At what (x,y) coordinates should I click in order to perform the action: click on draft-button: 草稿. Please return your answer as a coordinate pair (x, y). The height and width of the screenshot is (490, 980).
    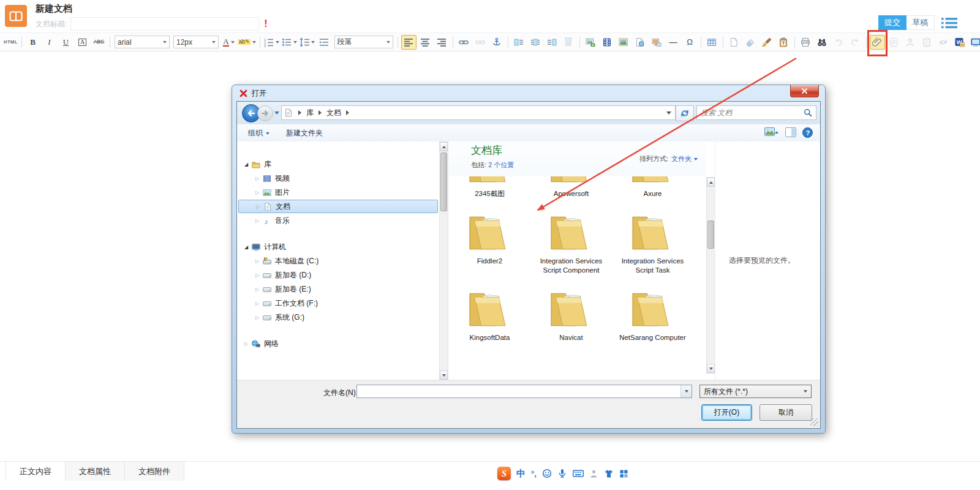
    Looking at the image, I should click on (921, 23).